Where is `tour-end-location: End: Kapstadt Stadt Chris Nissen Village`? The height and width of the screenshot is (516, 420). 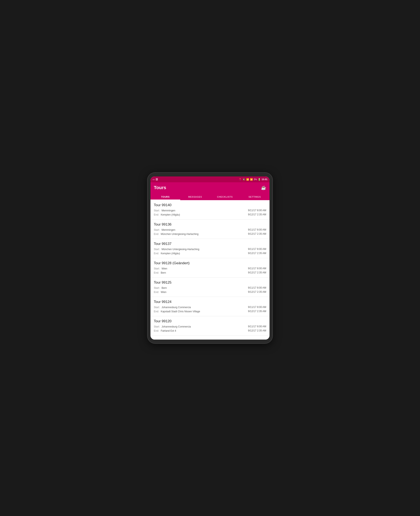 tour-end-location: End: Kapstadt Stadt Chris Nissen Village is located at coordinates (177, 311).